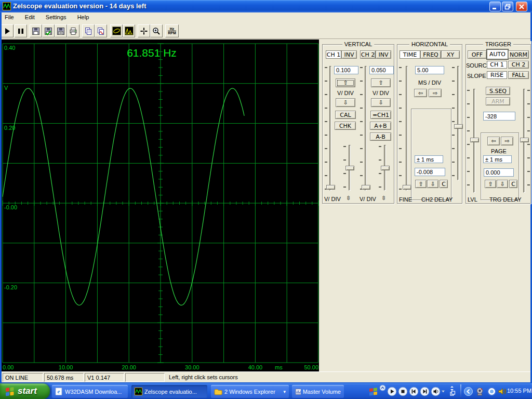  Describe the element at coordinates (407, 128) in the screenshot. I see `fine-slider-track` at that location.